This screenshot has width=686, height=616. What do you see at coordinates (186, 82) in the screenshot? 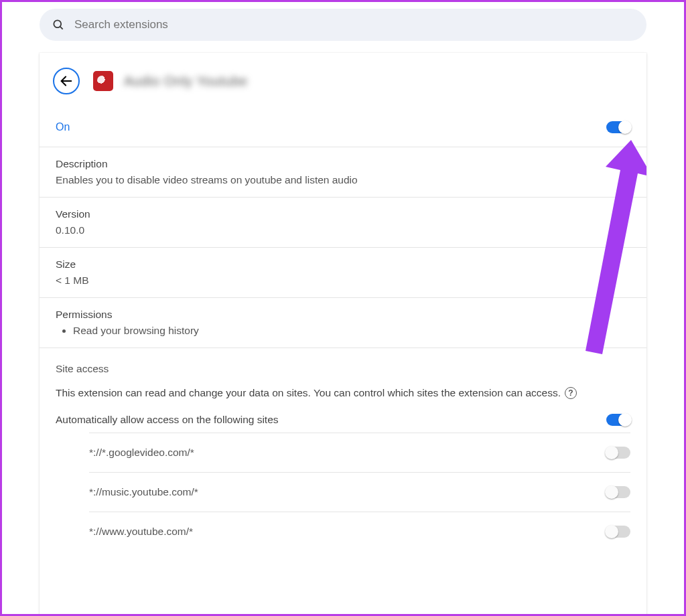
I see `extension-name: Audio Only Youtube` at bounding box center [186, 82].